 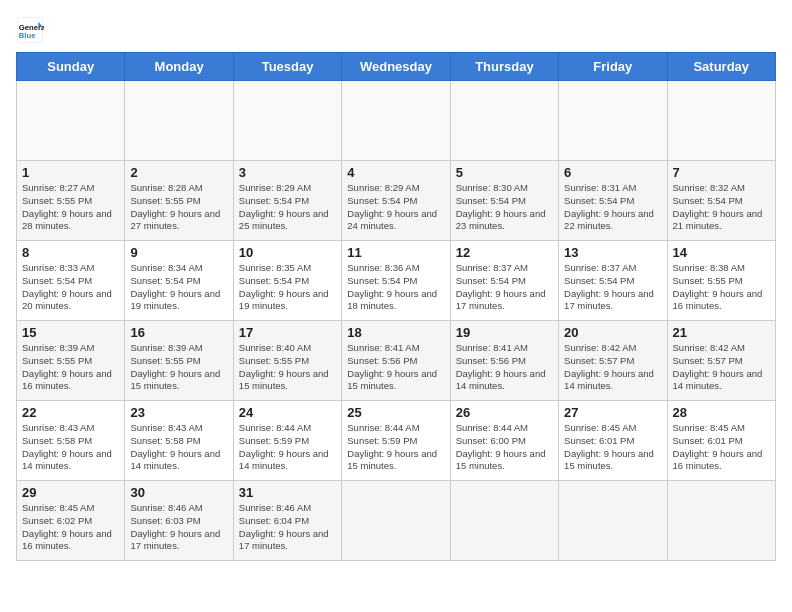 I want to click on day-number: 4, so click(x=396, y=172).